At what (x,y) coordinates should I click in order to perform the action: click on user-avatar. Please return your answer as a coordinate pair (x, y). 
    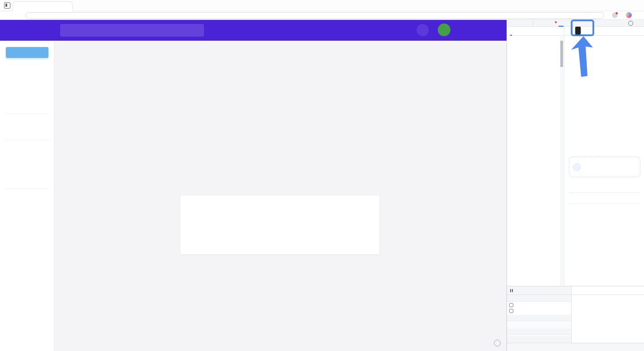
    Looking at the image, I should click on (444, 30).